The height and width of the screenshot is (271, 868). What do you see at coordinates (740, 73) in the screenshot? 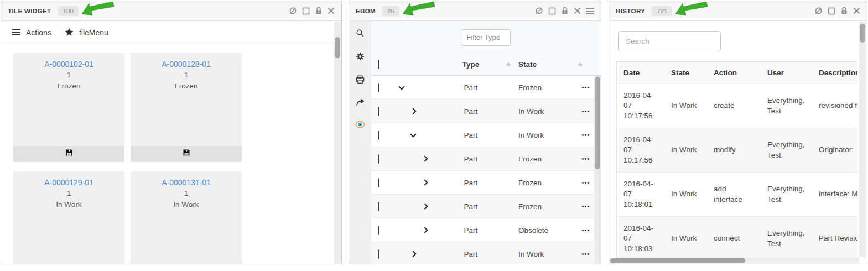
I see `column-header-action: Action` at bounding box center [740, 73].